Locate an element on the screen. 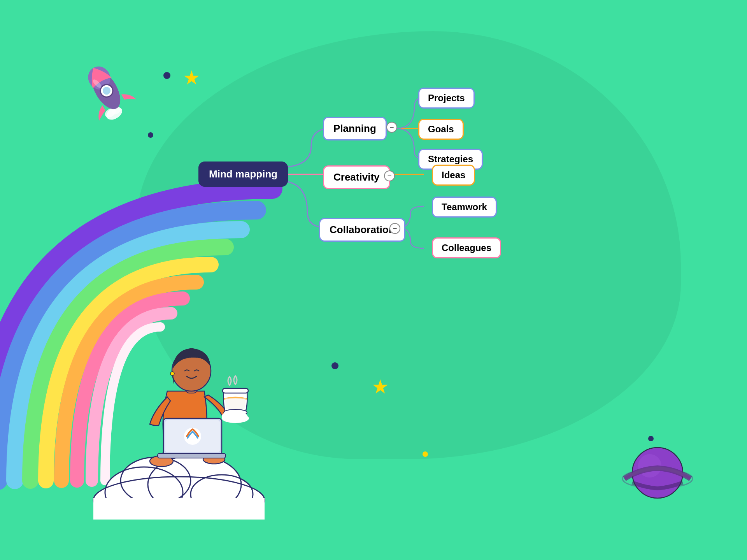 The height and width of the screenshot is (560, 747). mindmap-projects-node: Projects is located at coordinates (447, 98).